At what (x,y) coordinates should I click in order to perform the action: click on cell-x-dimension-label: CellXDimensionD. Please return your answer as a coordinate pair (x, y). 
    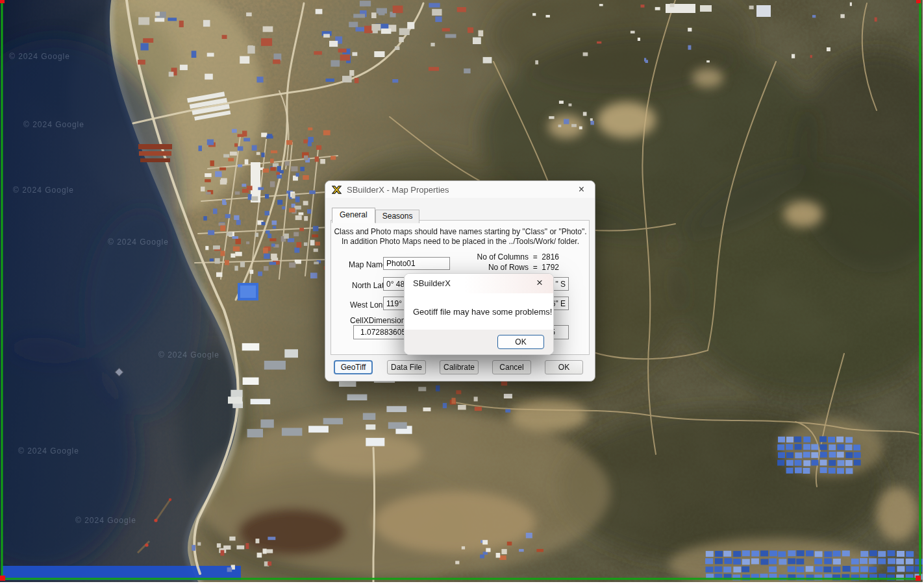
    Looking at the image, I should click on (381, 321).